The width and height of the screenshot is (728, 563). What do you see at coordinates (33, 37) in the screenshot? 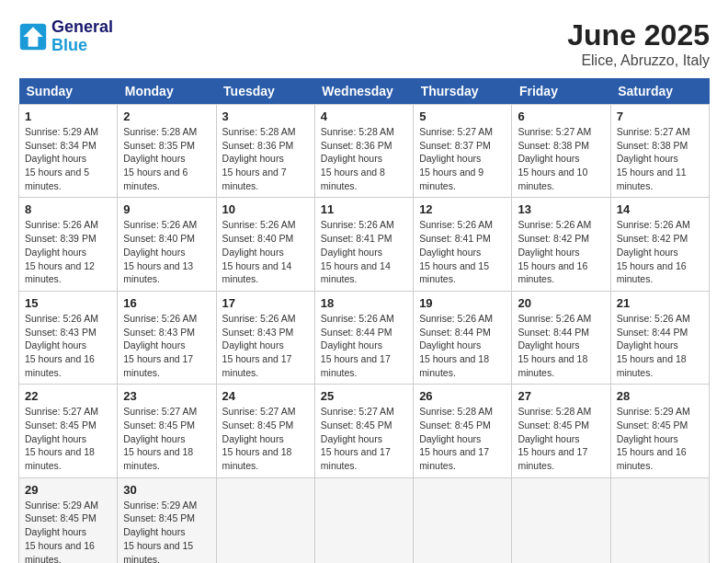
I see `logo-icon` at bounding box center [33, 37].